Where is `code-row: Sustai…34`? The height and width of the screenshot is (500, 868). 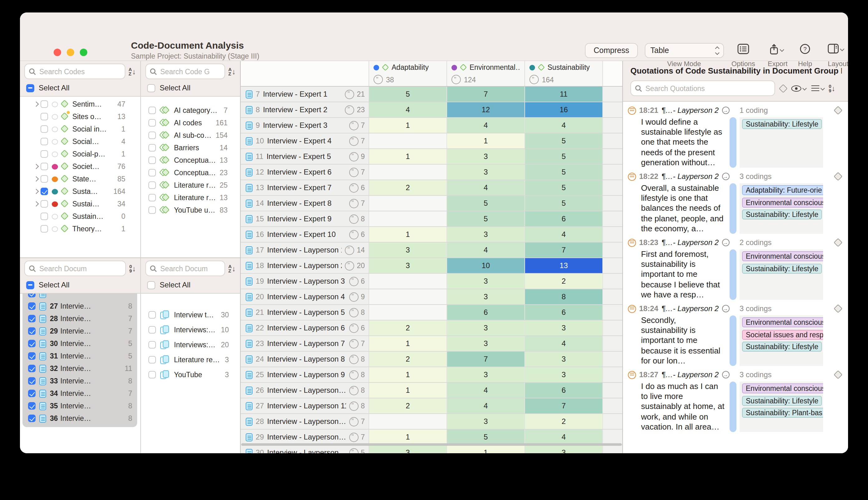
code-row: Sustai…34 is located at coordinates (80, 204).